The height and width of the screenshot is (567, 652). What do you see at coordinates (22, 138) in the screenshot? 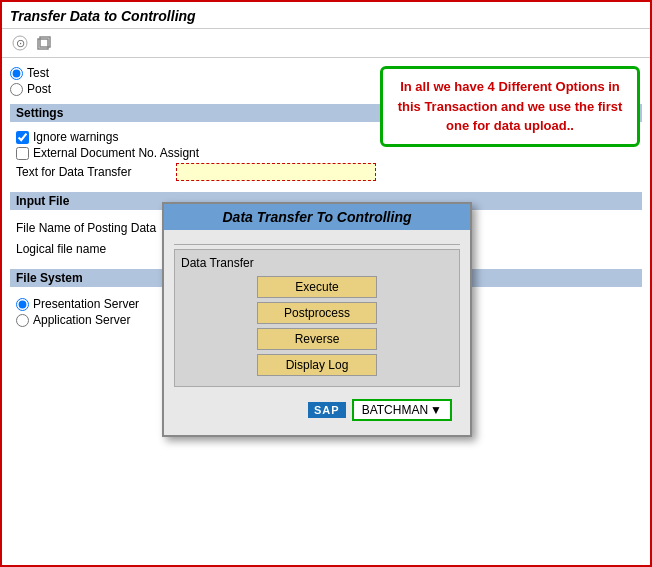
I see `ignore-warnings-checkbox` at bounding box center [22, 138].